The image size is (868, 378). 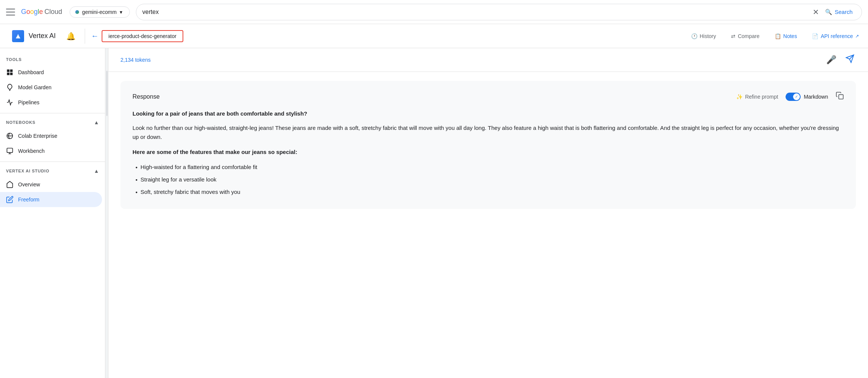 I want to click on search-bar: ✕ 🔍 Search, so click(x=499, y=12).